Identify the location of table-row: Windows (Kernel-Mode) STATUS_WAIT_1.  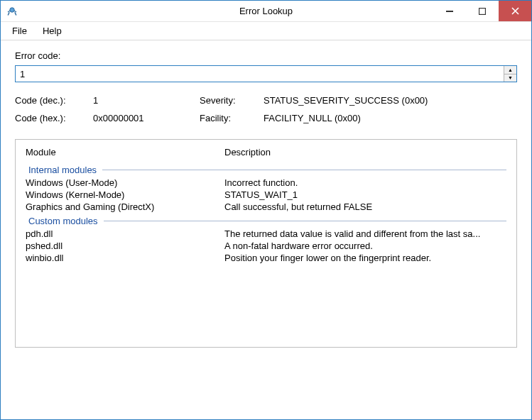
(266, 194).